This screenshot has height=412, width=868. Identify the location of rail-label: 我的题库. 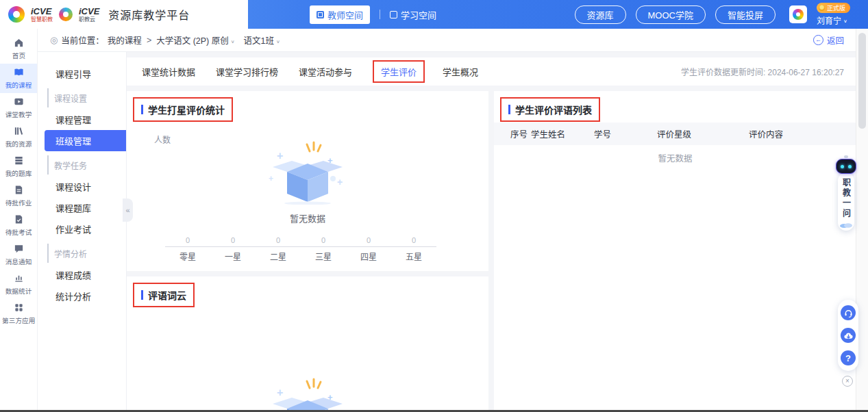
(19, 173).